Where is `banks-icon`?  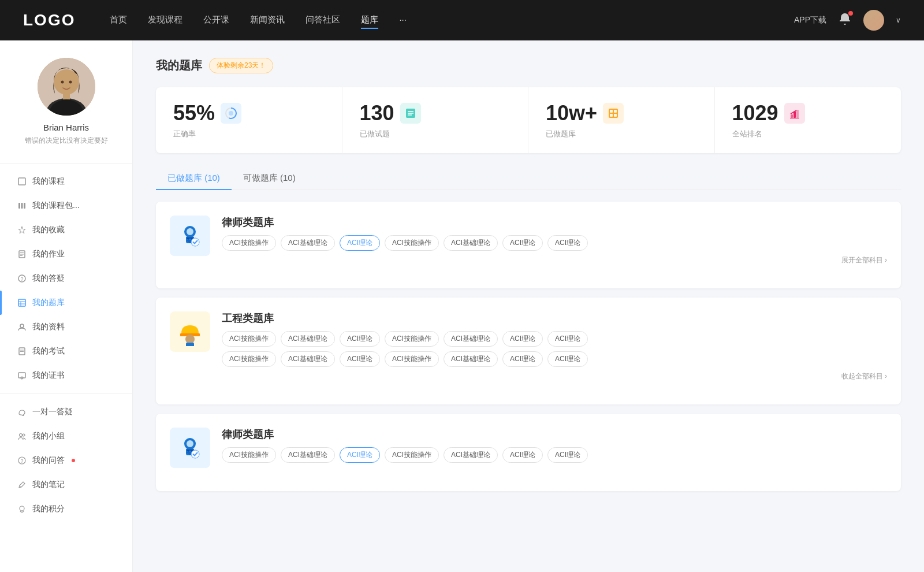
banks-icon is located at coordinates (613, 113).